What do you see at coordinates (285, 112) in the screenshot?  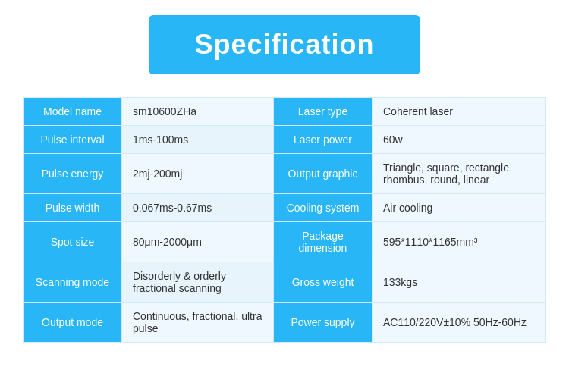 I see `table-row: Model namesm10600ZHaLaser typeCoherent l…` at bounding box center [285, 112].